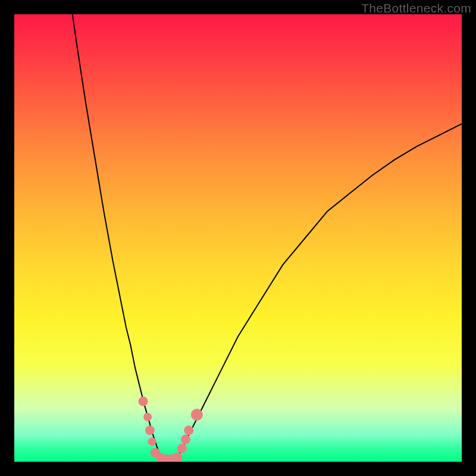 Image resolution: width=476 pixels, height=476 pixels. Describe the element at coordinates (416, 8) in the screenshot. I see `watermark-text: TheBottleneck.com` at that location.